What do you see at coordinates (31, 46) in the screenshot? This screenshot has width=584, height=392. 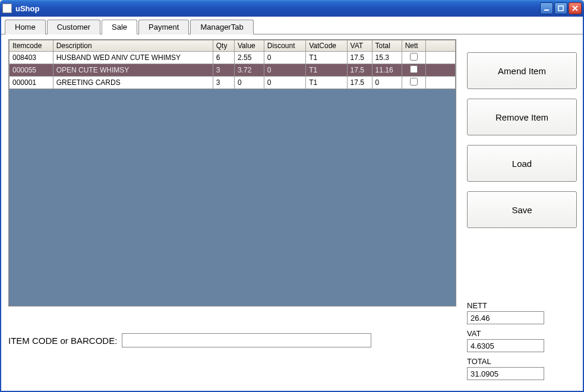 I see `col-itemcode: Itemcode` at bounding box center [31, 46].